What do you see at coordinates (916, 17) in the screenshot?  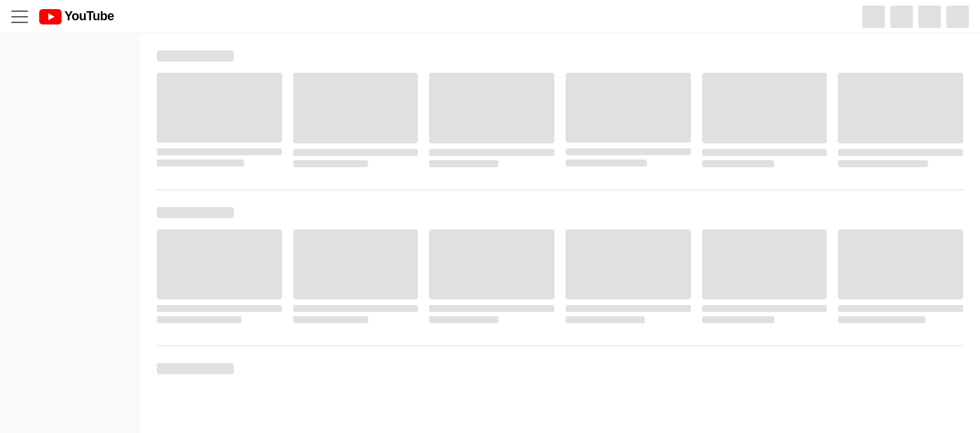 I see `header-right` at bounding box center [916, 17].